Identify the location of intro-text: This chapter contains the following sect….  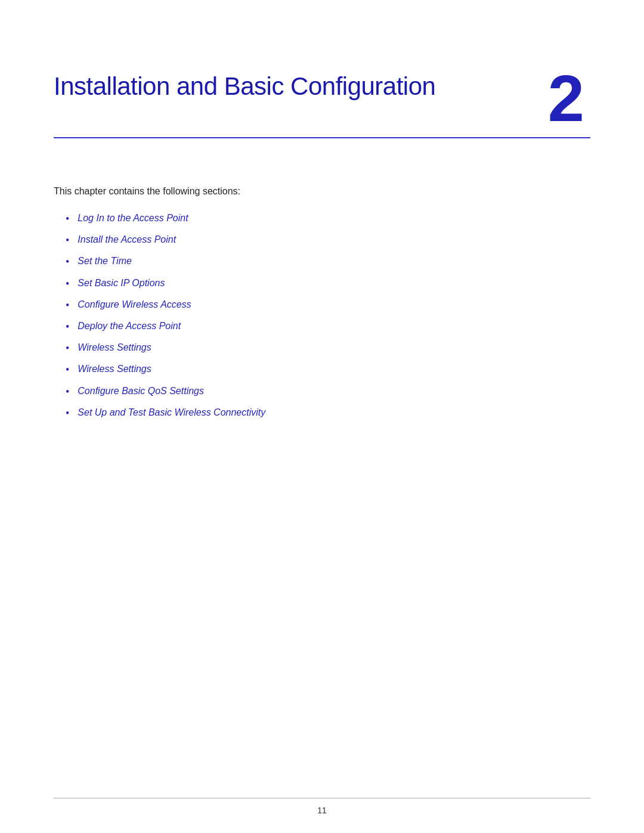
(322, 191).